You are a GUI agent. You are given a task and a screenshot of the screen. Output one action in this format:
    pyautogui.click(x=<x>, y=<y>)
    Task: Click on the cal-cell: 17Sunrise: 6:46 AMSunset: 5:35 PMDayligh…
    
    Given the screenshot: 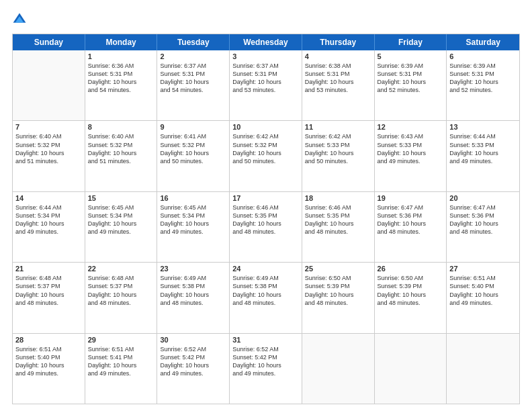 What is the action you would take?
    pyautogui.click(x=266, y=227)
    